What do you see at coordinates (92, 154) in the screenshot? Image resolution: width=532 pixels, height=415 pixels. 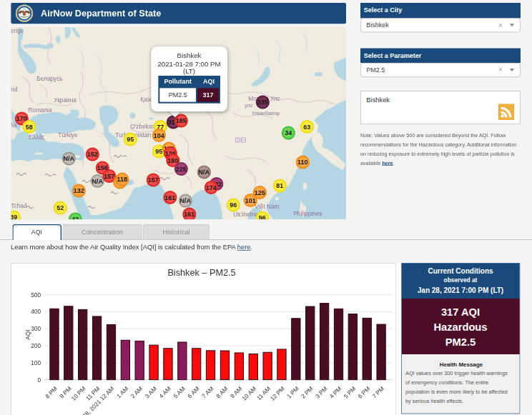 I see `svg-text: 152` at bounding box center [92, 154].